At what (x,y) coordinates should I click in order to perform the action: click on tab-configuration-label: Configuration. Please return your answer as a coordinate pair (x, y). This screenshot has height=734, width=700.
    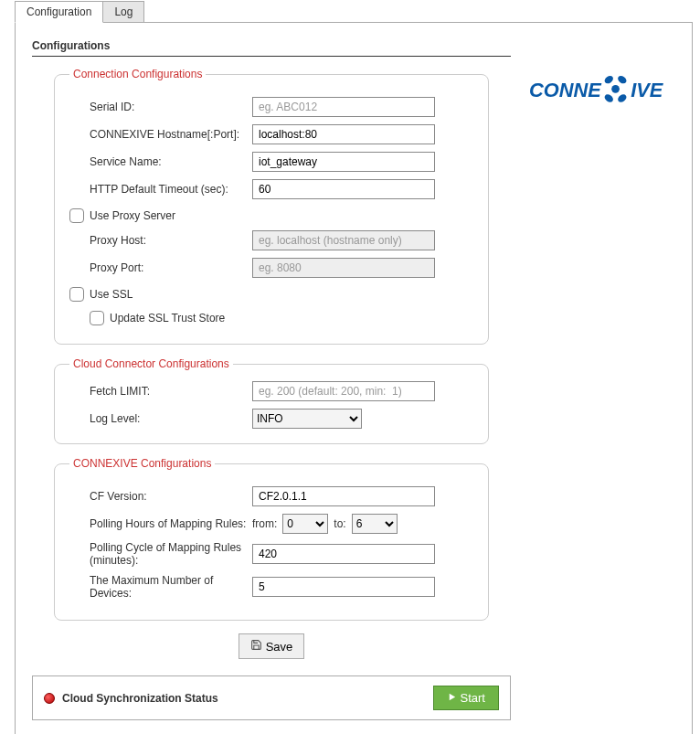
    Looking at the image, I should click on (58, 12).